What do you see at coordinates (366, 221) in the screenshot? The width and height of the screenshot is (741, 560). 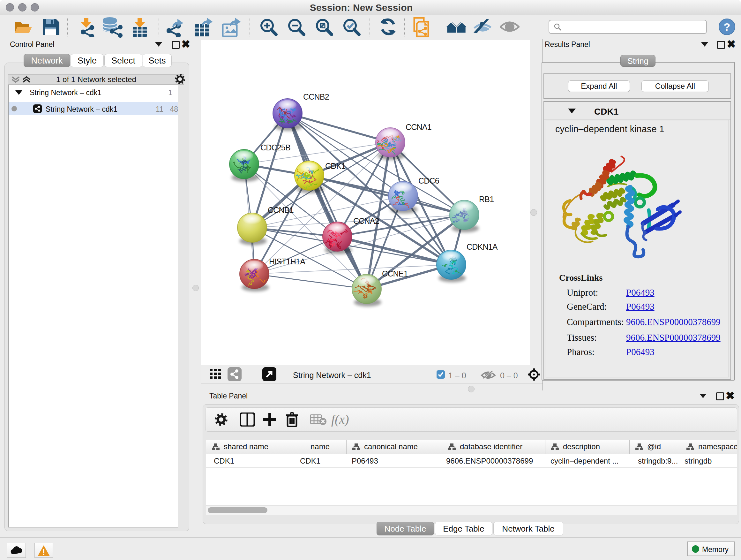 I see `svg-text: CCNA2` at bounding box center [366, 221].